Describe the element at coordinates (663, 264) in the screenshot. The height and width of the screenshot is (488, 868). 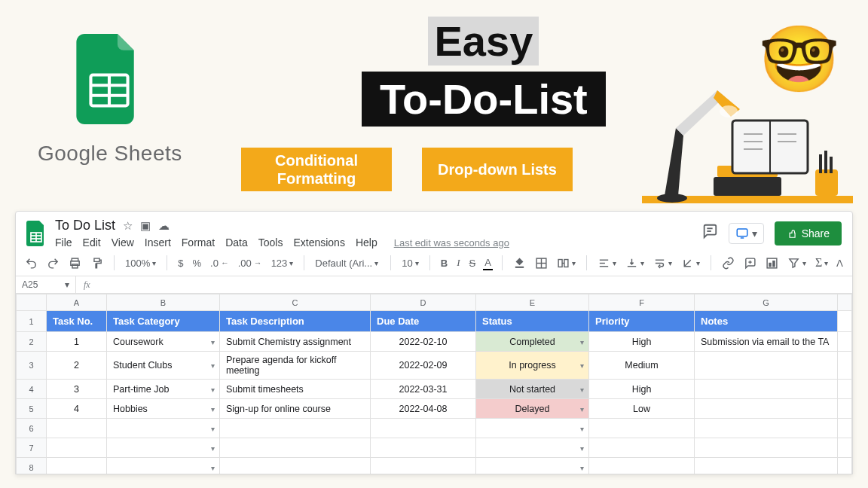
I see `text-wrap-icon: ▾` at that location.